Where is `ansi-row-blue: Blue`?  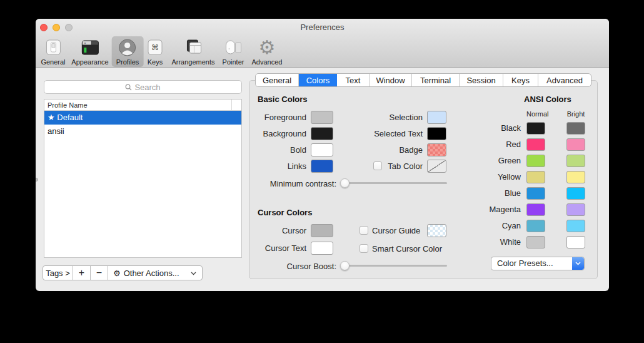
ansi-row-blue: Blue is located at coordinates (526, 193).